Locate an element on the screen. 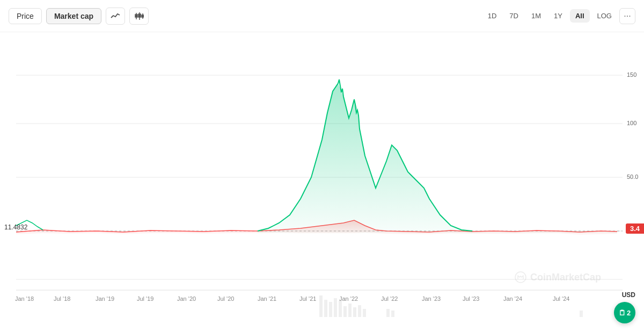 Image resolution: width=644 pixels, height=332 pixels. time-controls: 1D 7D 1M 1Y All LOG ··· is located at coordinates (559, 16).